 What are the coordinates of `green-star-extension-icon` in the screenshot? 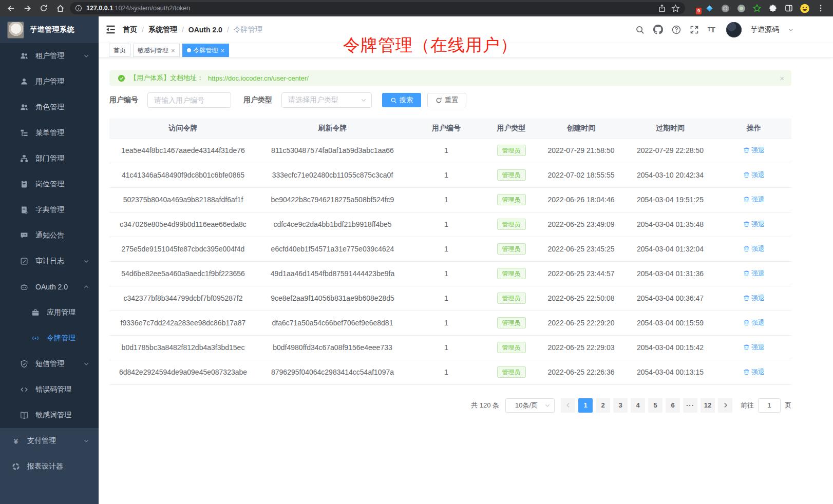 It's located at (757, 8).